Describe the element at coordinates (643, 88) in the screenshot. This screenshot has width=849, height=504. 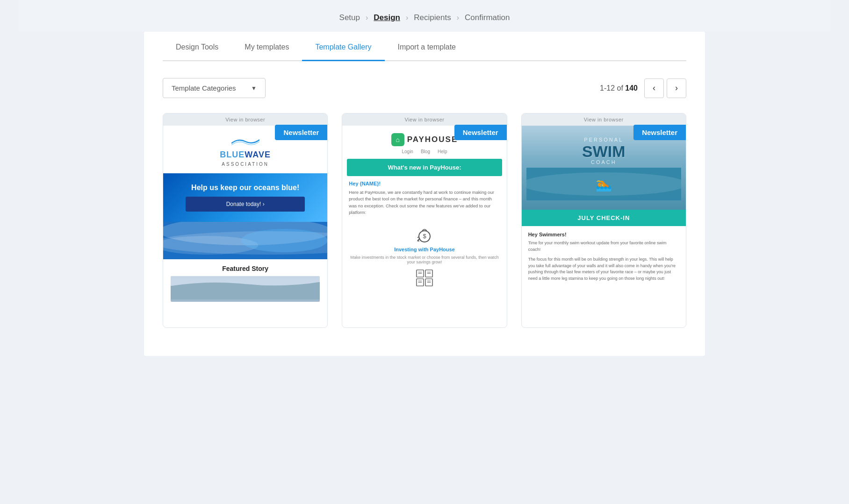
I see `pagination-info: 1-12 of 140 ‹ ›` at that location.